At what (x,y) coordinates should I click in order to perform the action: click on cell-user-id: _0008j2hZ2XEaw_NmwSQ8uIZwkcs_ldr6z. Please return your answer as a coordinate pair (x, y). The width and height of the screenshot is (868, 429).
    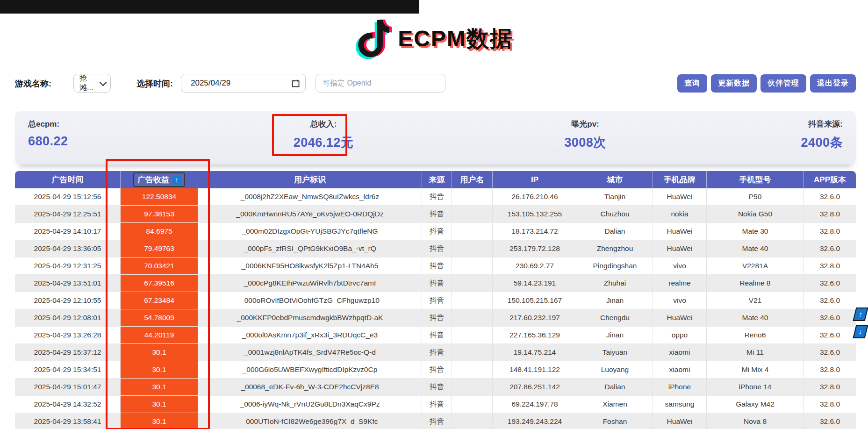
    Looking at the image, I should click on (310, 197).